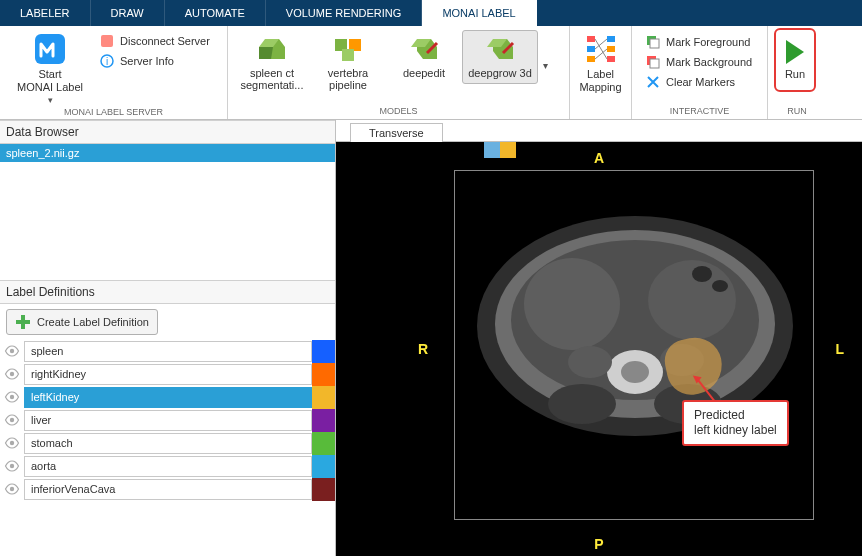 Image resolution: width=862 pixels, height=556 pixels. What do you see at coordinates (155, 61) in the screenshot?
I see `server-info-button: i Server Info` at bounding box center [155, 61].